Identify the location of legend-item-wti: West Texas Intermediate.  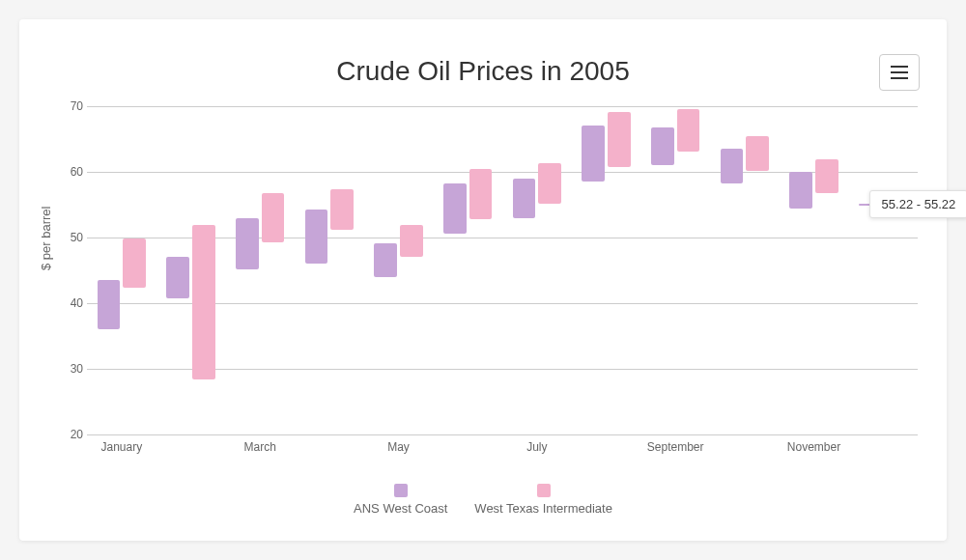
(543, 500).